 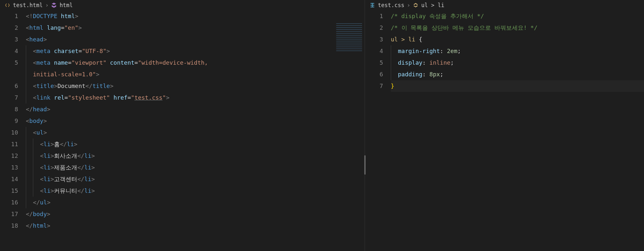 What do you see at coordinates (504, 5) in the screenshot?
I see `breadcrumb-right: test.css › ul > li` at bounding box center [504, 5].